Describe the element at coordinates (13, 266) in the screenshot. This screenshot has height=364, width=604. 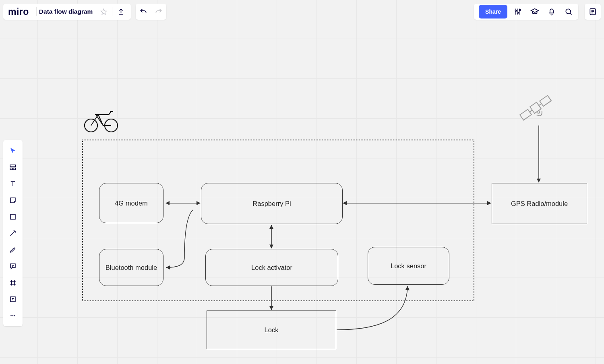
I see `tool-comment` at that location.